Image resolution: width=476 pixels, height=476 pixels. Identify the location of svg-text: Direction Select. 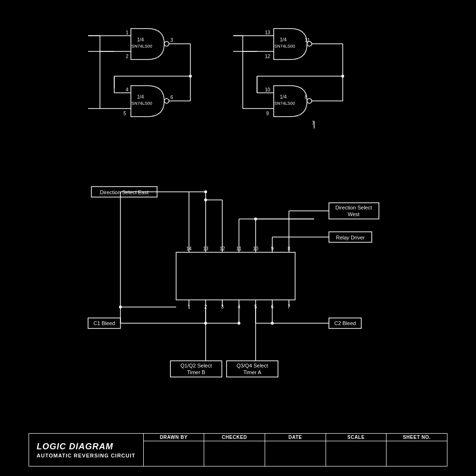
(353, 208).